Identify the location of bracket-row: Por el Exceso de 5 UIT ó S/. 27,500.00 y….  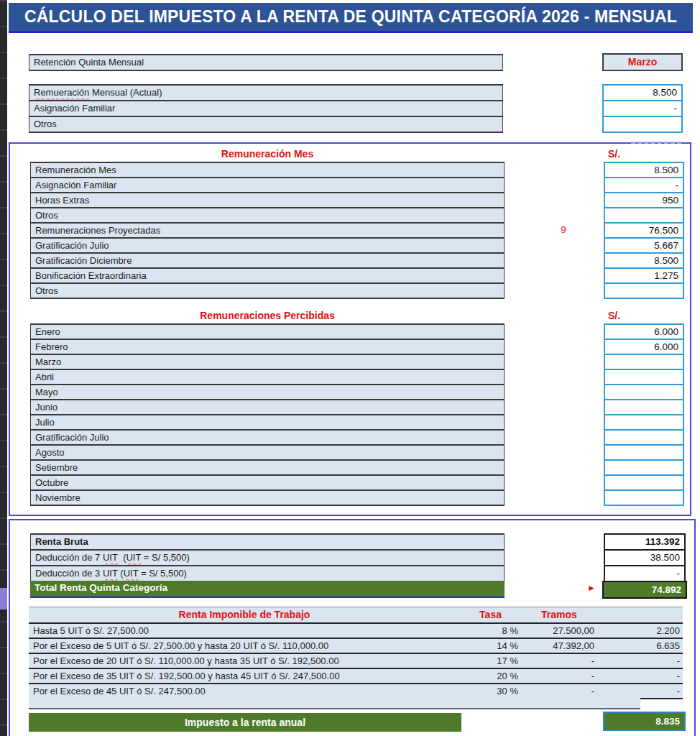
(356, 647).